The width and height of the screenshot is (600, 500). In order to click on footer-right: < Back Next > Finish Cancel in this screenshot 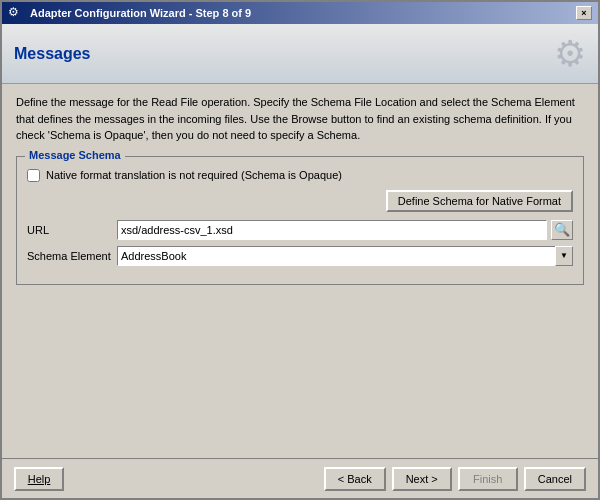, I will do `click(455, 479)`.